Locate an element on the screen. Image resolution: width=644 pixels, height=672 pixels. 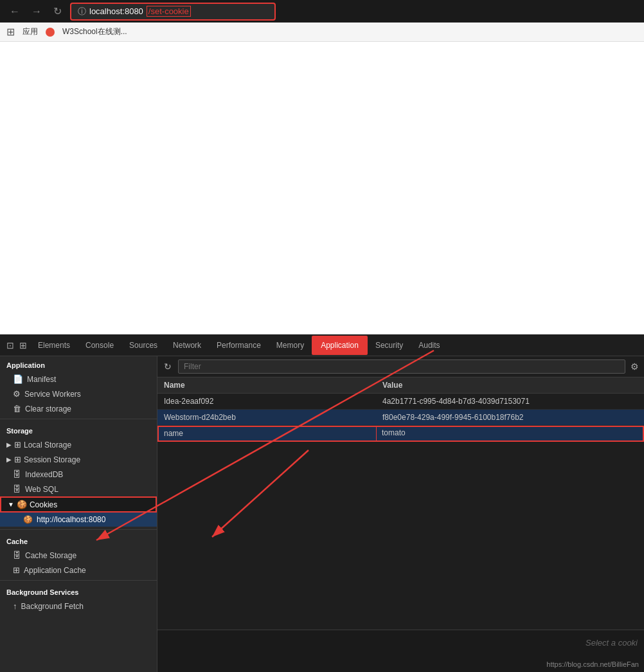
sidebar-item-background-fetch: ↑ Background Fetch is located at coordinates (78, 606).